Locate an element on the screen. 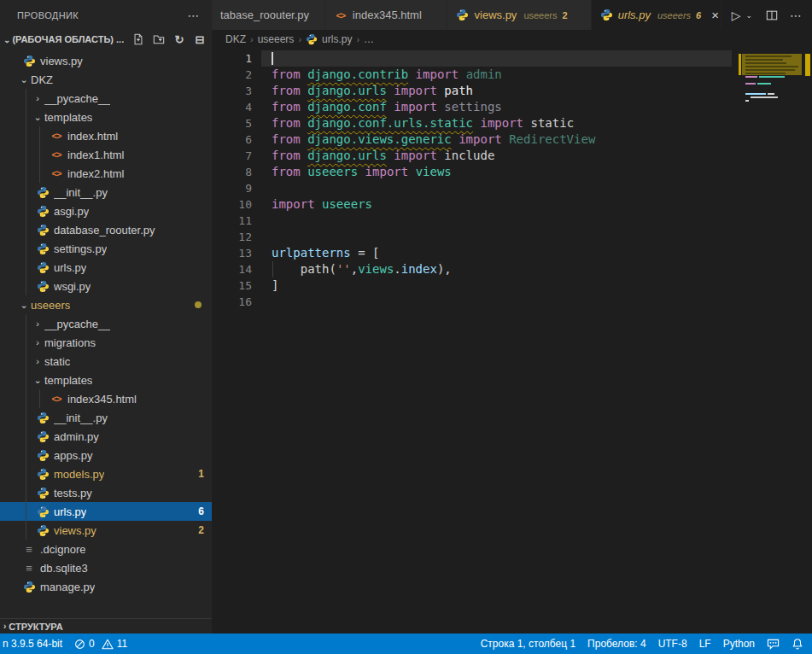 This screenshot has height=654, width=812. line-number: 16 is located at coordinates (232, 302).